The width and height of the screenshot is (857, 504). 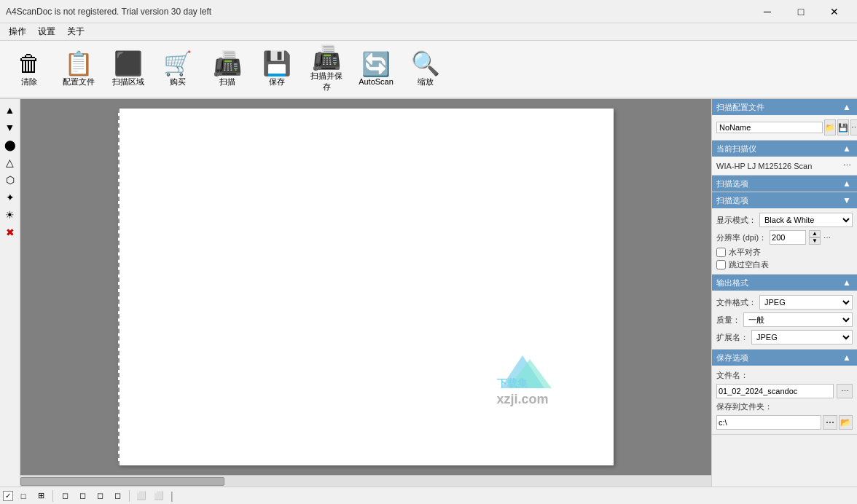 I want to click on autoscan-icon: 🔄, so click(x=376, y=64).